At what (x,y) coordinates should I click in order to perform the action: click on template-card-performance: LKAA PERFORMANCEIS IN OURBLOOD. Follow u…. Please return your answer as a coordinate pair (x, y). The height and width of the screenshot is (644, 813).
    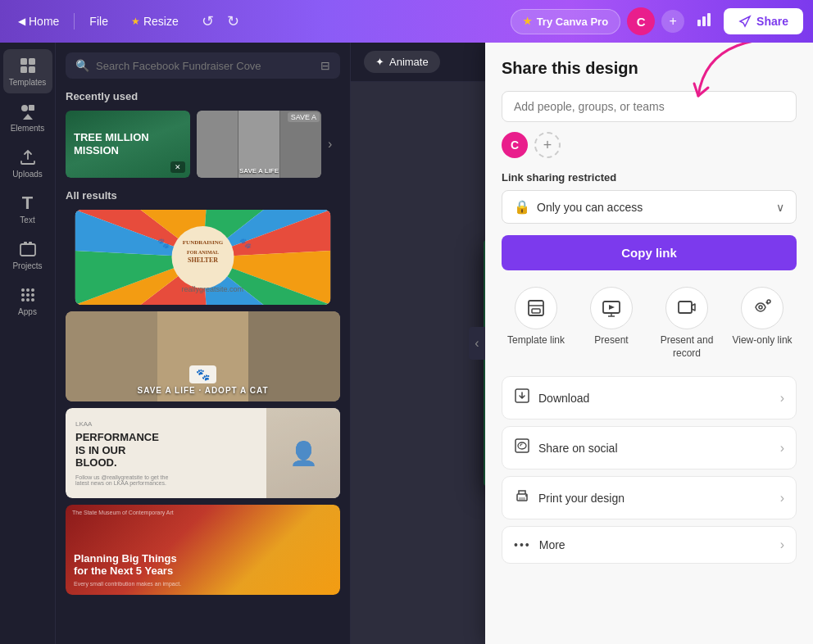
    Looking at the image, I should click on (203, 453).